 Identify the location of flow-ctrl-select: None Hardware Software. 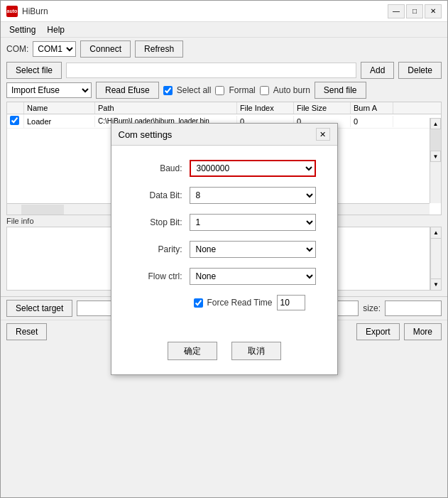
(253, 276).